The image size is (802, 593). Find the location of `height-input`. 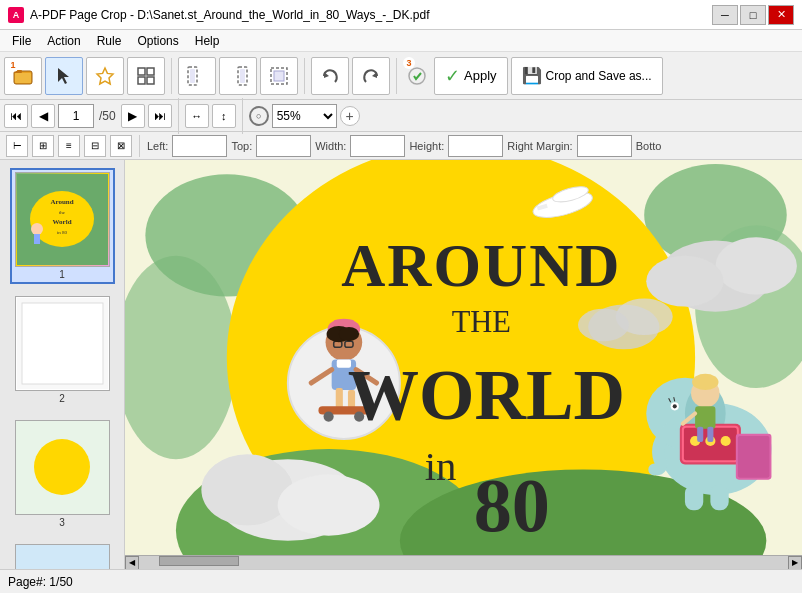

height-input is located at coordinates (476, 146).